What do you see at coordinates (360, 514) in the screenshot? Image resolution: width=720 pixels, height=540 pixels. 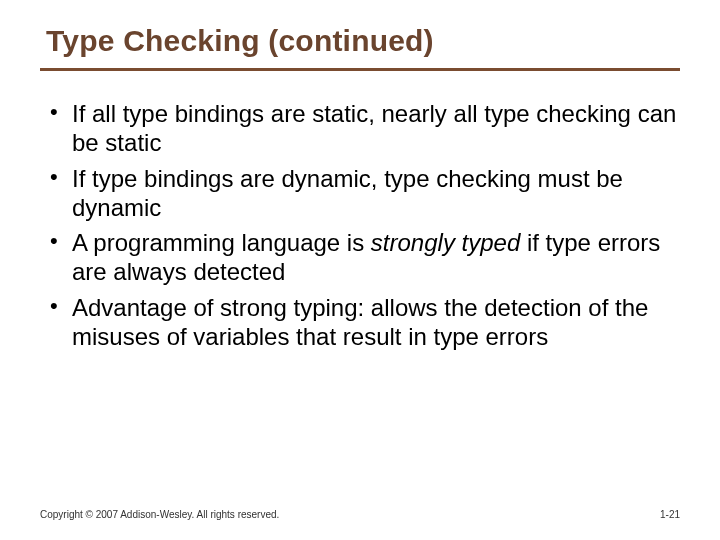 I see `footer: Copyright © 2007 Addison-Wesley. All rig…` at bounding box center [360, 514].